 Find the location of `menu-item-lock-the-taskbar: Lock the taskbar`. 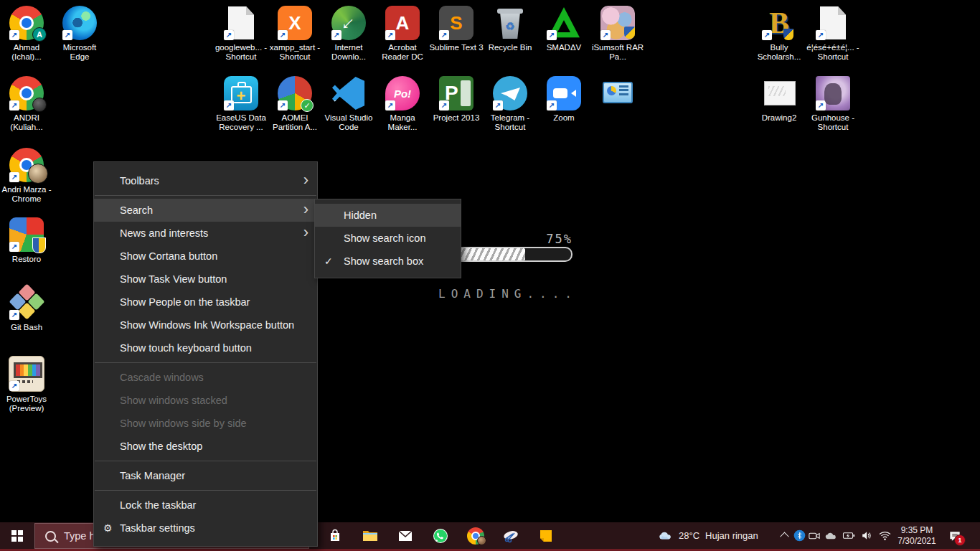

menu-item-lock-the-taskbar: Lock the taskbar is located at coordinates (205, 505).